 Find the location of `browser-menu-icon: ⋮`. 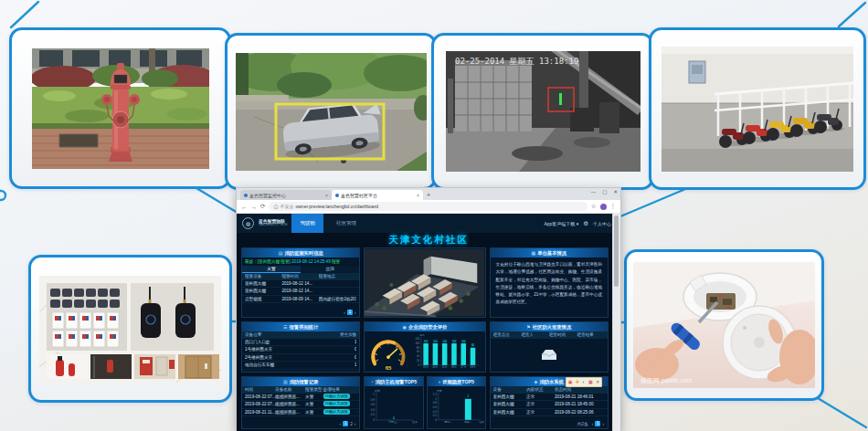

browser-menu-icon: ⋮ is located at coordinates (614, 206).